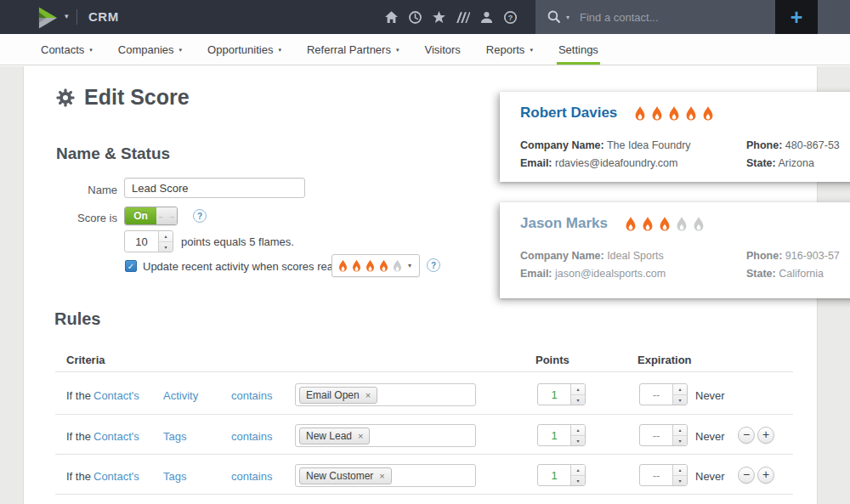  Describe the element at coordinates (798, 274) in the screenshot. I see `state-field: State: California` at that location.